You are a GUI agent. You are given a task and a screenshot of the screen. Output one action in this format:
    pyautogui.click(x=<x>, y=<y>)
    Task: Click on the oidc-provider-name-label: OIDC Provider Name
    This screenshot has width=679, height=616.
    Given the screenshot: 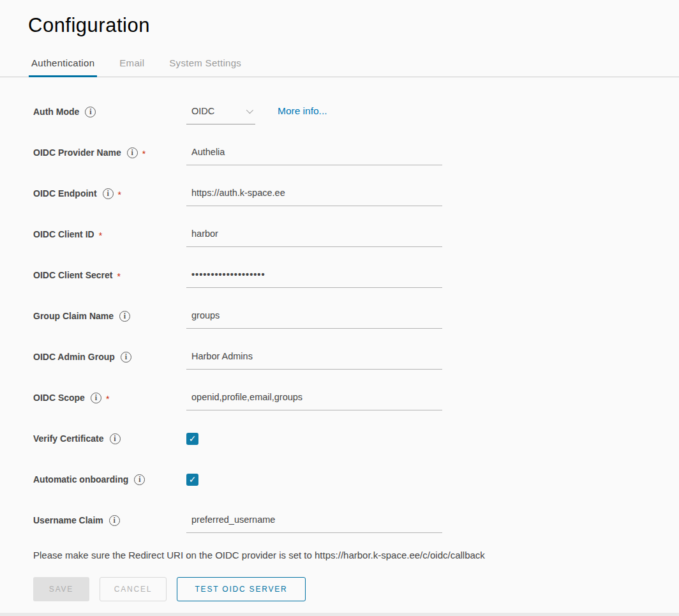 What is the action you would take?
    pyautogui.click(x=77, y=153)
    